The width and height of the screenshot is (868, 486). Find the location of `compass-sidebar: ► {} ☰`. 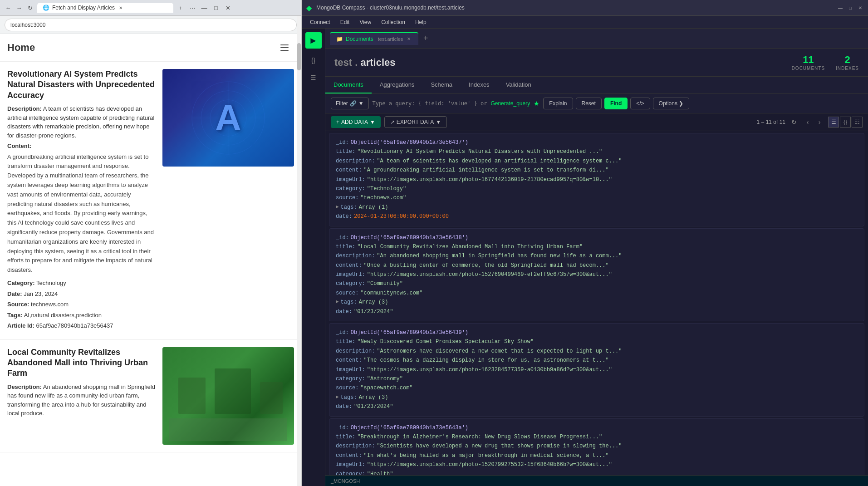

compass-sidebar: ► {} ☰ is located at coordinates (314, 257).